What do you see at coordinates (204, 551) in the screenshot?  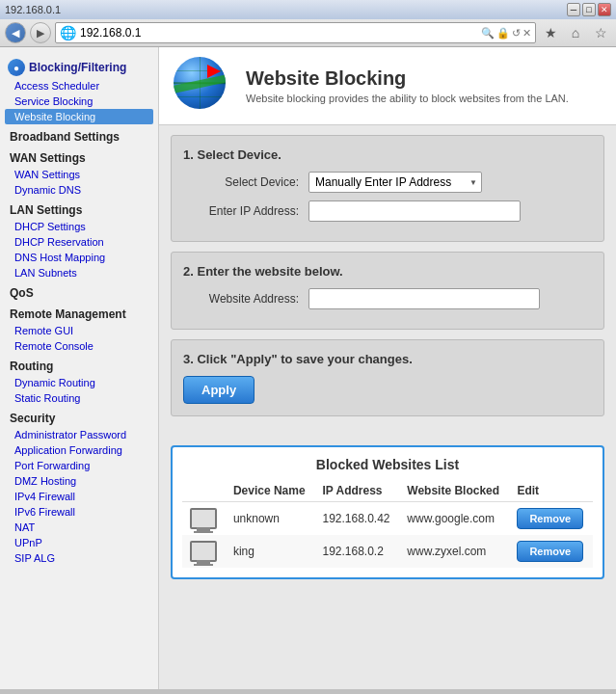 I see `row2-icon` at bounding box center [204, 551].